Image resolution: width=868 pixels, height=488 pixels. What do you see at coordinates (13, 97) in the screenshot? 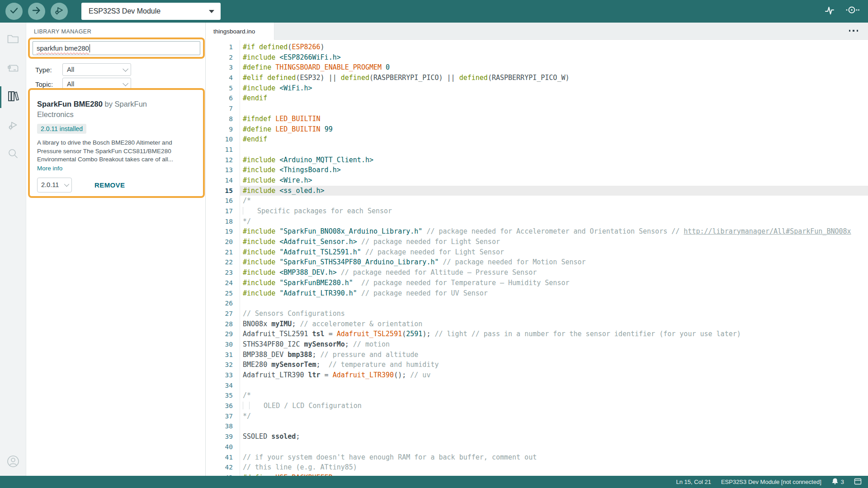
I see `sidebar-item-library-manager` at bounding box center [13, 97].